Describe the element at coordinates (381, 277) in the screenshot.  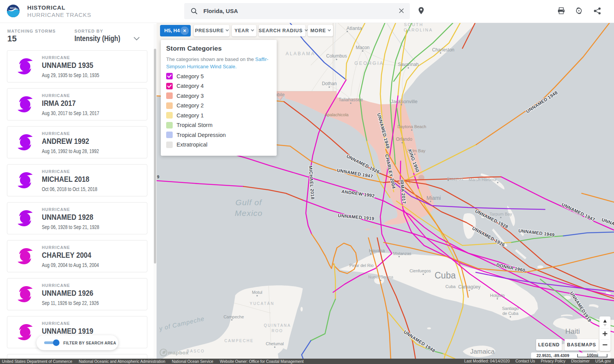
I see `svg-text: Nueva Gerona` at that location.